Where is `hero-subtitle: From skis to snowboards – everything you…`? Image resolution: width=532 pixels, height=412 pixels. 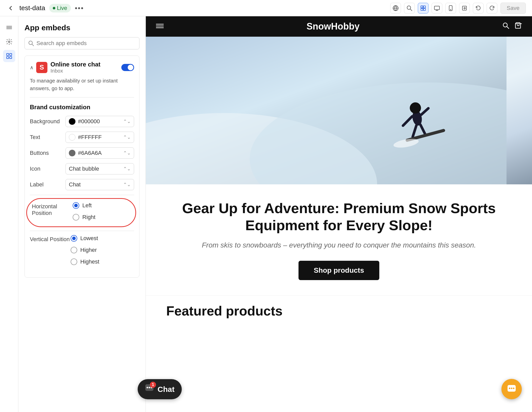 hero-subtitle: From skis to snowboards – everything you… is located at coordinates (339, 245).